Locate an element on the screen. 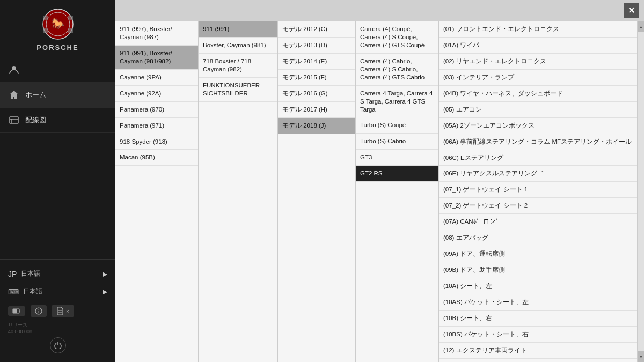 The width and height of the screenshot is (644, 362). list-item: 918 Spyder (918) is located at coordinates (157, 142).